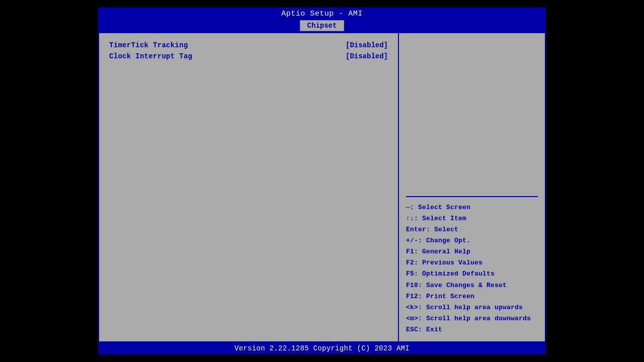 This screenshot has height=362, width=644. I want to click on setting-value-timertick: [Disabled], so click(367, 45).